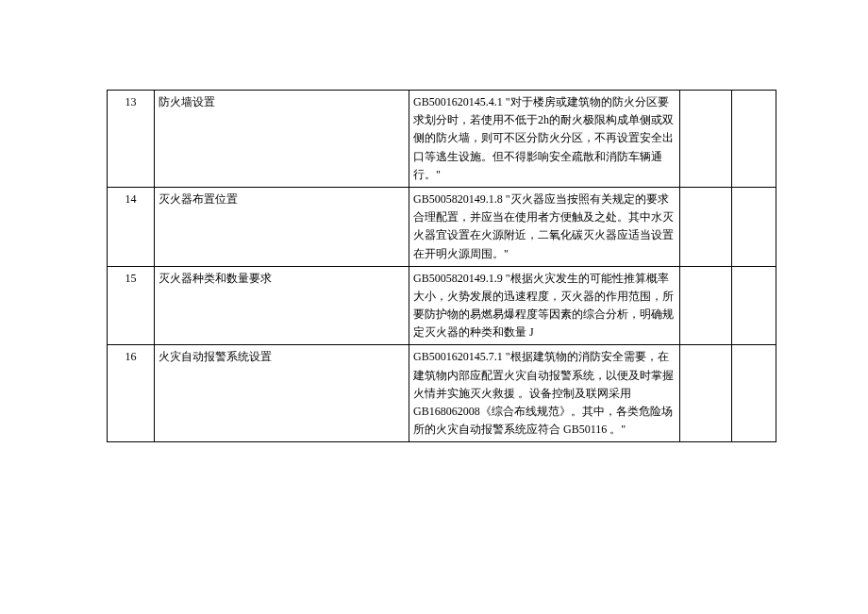 The width and height of the screenshot is (868, 614). I want to click on row-item: 防火墙设置, so click(282, 140).